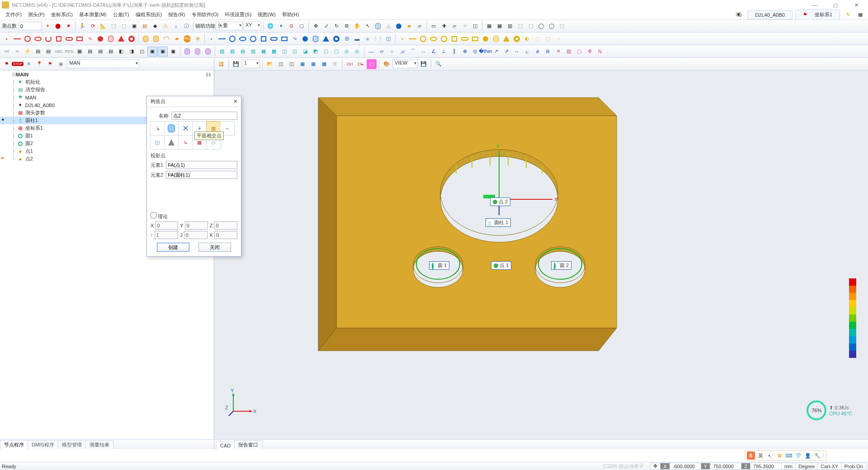  What do you see at coordinates (7, 52) in the screenshot?
I see `init-icon: Init` at bounding box center [7, 52].